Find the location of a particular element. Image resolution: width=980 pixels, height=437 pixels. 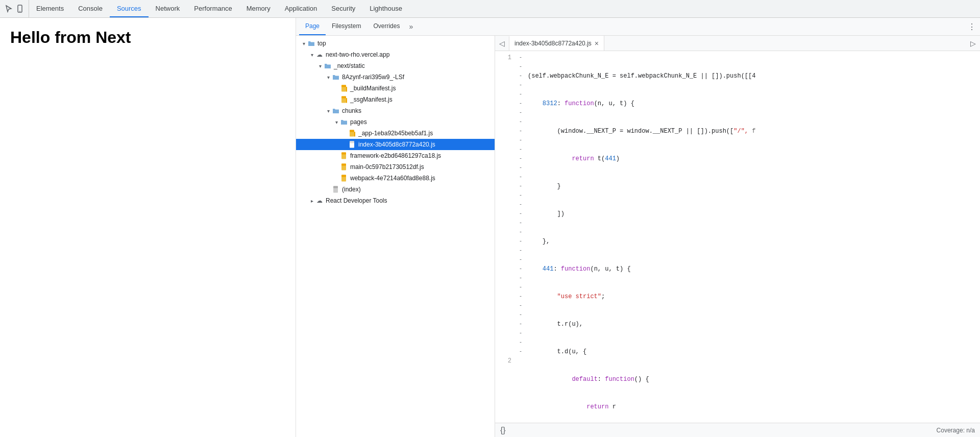

code-line: (window.__NEXT_P = window.__NEXT_P || []… is located at coordinates (754, 131).